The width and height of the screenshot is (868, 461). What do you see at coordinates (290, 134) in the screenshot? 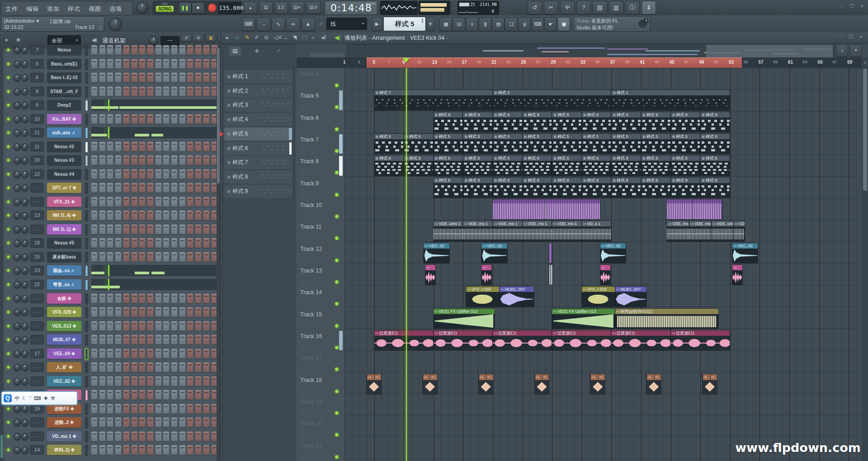
I see `picker-scrollbar-thumb` at bounding box center [290, 134].